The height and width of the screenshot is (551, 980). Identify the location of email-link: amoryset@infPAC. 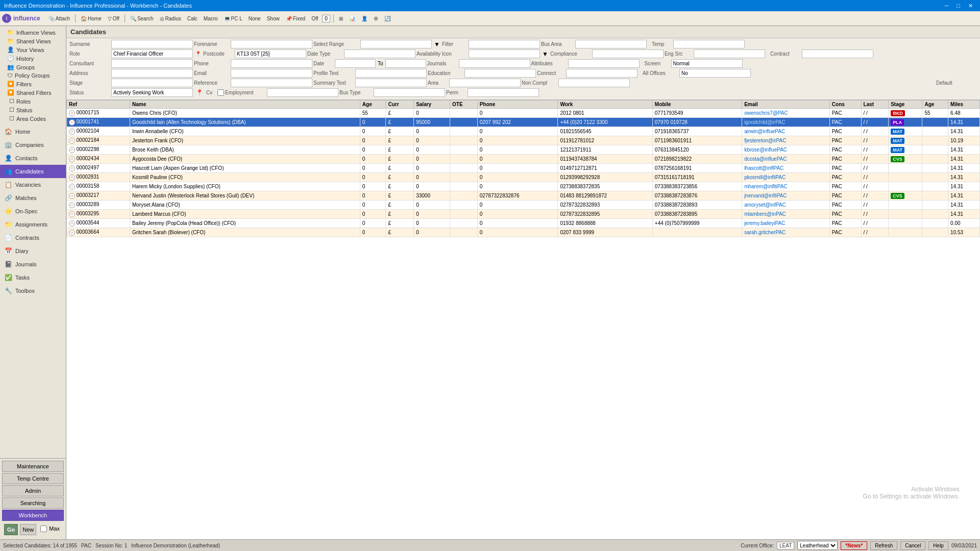
(765, 205).